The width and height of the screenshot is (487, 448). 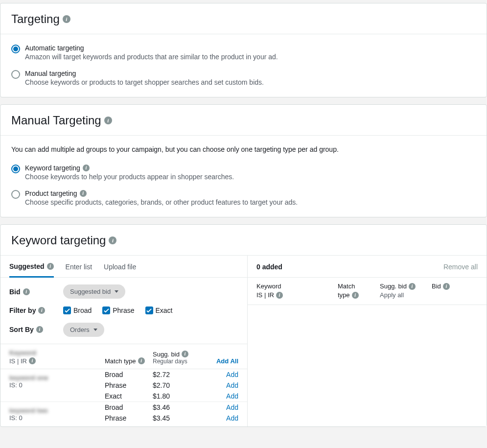 I want to click on chevron-down-icon, so click(x=95, y=330).